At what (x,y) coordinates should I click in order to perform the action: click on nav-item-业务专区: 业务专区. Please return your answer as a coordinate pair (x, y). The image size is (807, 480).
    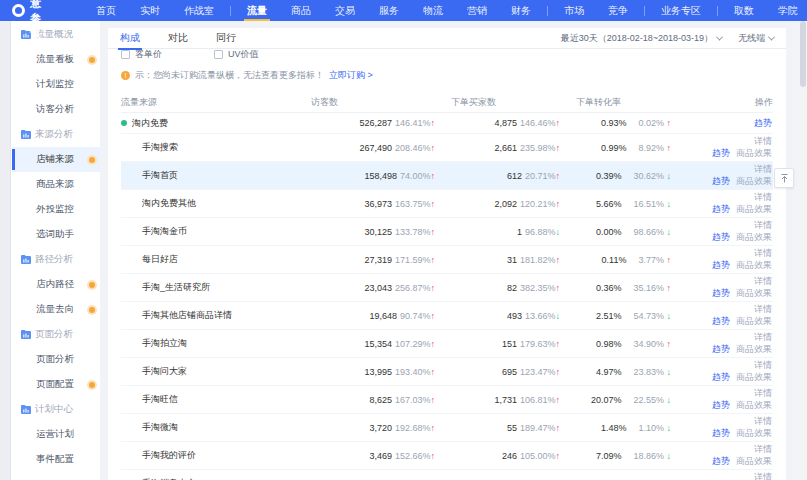
    Looking at the image, I should click on (681, 10).